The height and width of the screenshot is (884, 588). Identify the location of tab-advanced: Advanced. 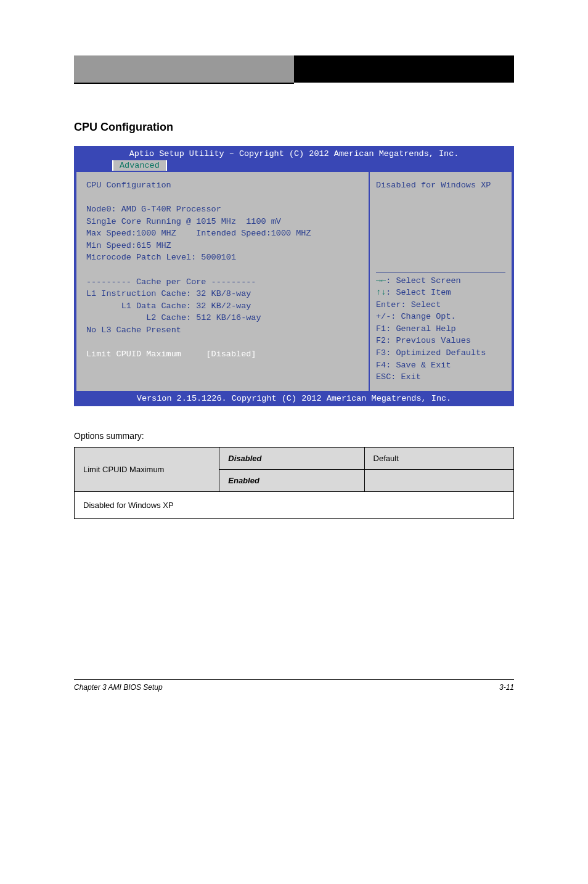
(139, 165).